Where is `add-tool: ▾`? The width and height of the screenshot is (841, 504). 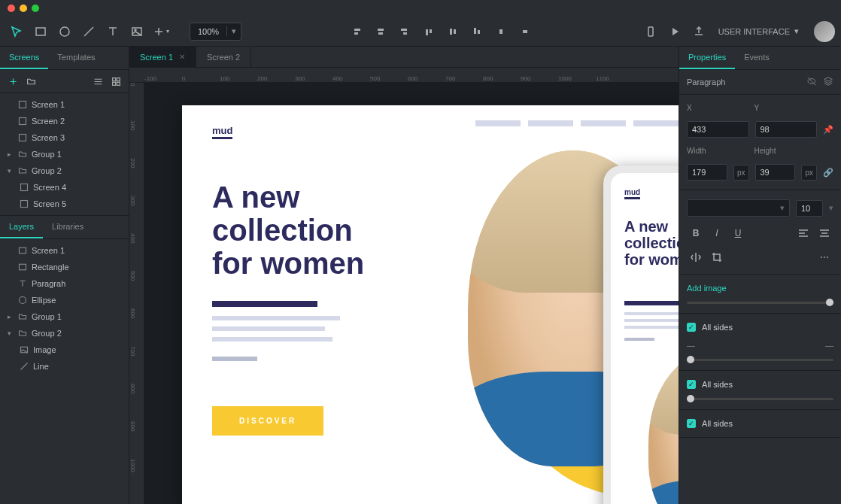 add-tool: ▾ is located at coordinates (161, 32).